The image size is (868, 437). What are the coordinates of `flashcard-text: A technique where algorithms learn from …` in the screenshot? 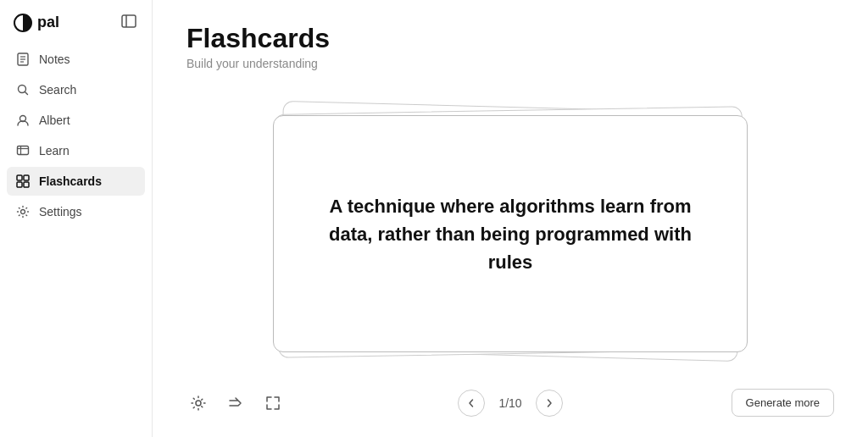 It's located at (510, 234).